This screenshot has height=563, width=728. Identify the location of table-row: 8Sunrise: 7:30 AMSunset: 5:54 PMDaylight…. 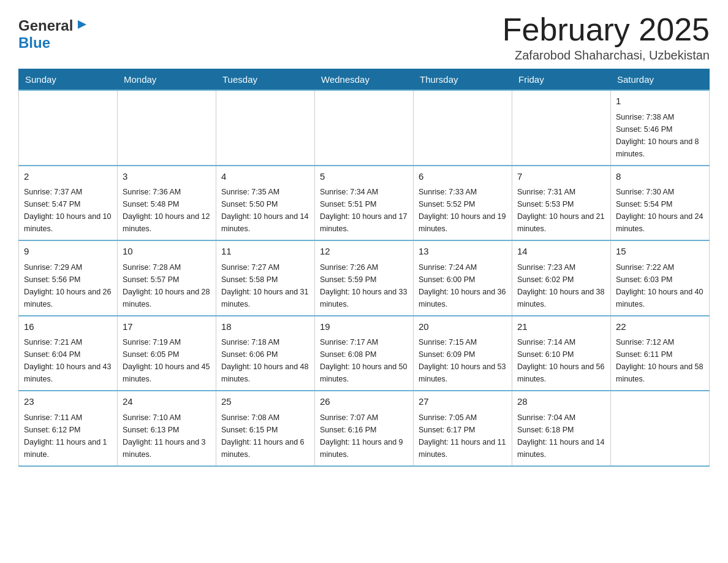
(661, 204).